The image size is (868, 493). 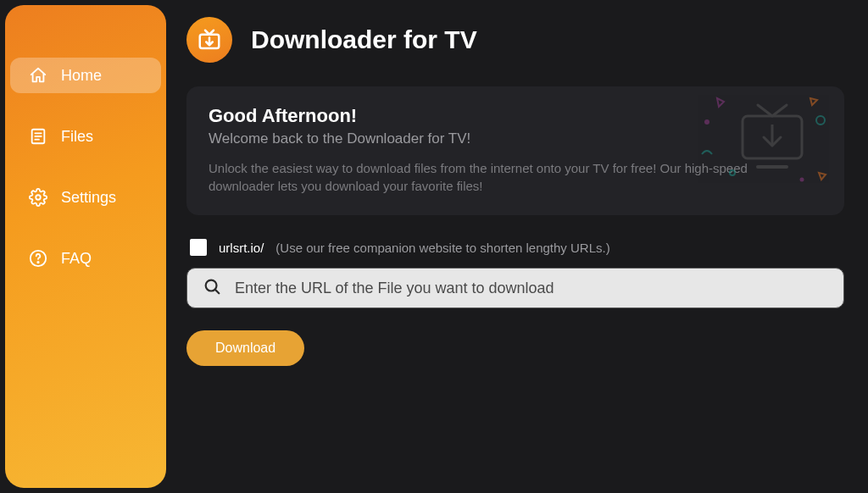 I want to click on search-icon, so click(x=212, y=288).